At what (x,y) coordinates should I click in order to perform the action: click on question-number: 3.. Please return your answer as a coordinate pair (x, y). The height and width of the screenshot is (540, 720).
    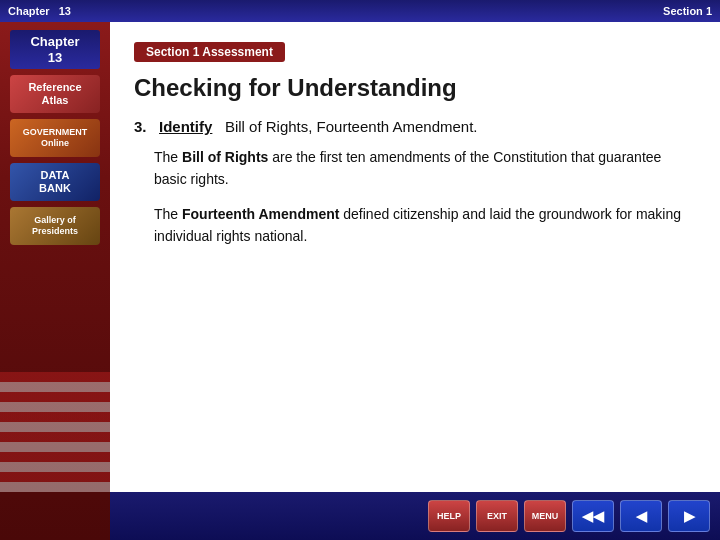
    Looking at the image, I should click on (140, 126).